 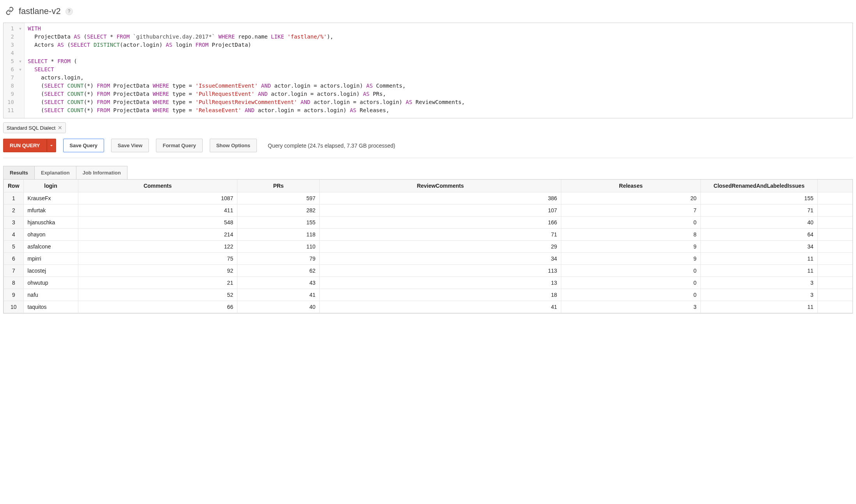 What do you see at coordinates (278, 199) in the screenshot?
I see `cell: 597` at bounding box center [278, 199].